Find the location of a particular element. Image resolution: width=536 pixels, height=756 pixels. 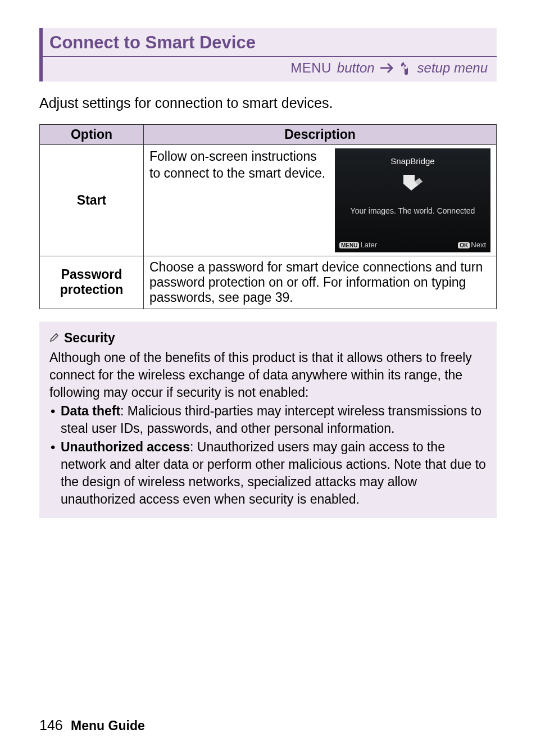

col-option: Option is located at coordinates (92, 134).